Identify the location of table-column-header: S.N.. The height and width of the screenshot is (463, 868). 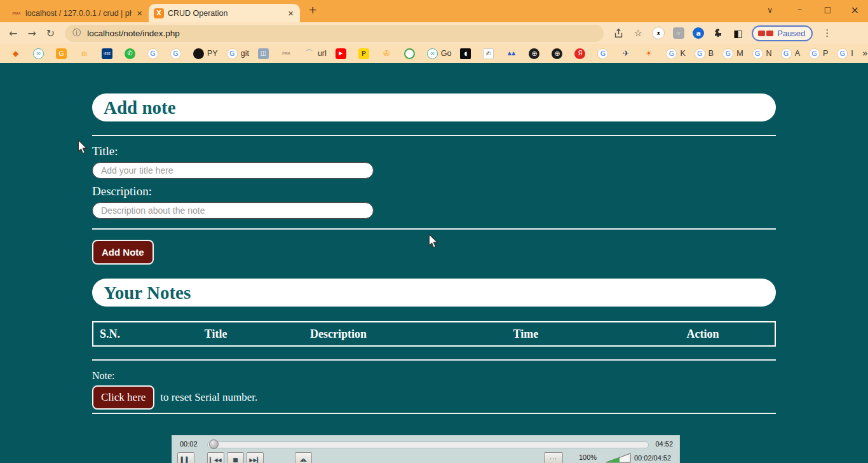
(135, 335).